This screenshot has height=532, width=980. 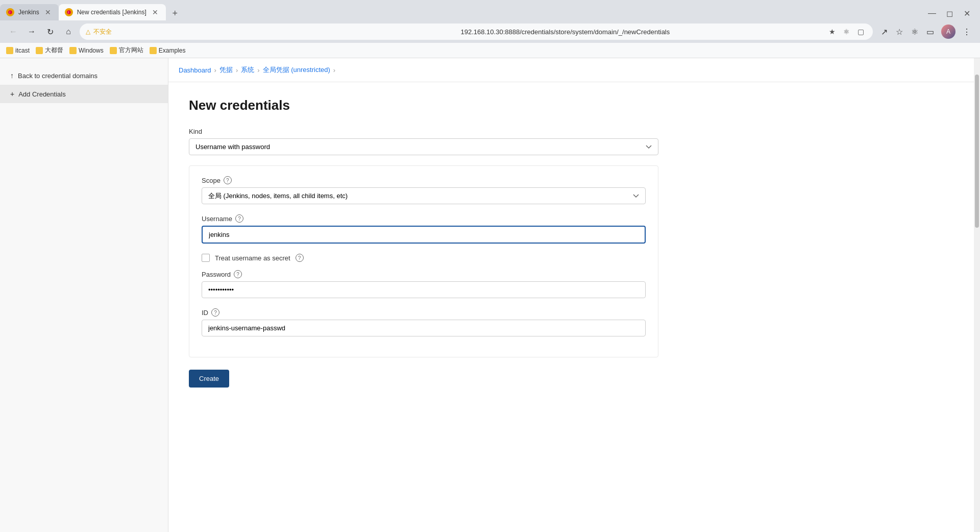 What do you see at coordinates (167, 51) in the screenshot?
I see `bookmark-examples: Examples` at bounding box center [167, 51].